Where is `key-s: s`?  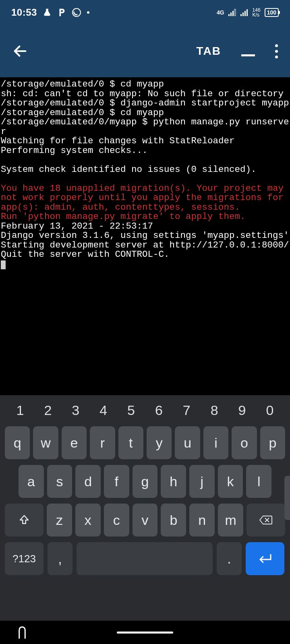
key-s: s is located at coordinates (60, 481).